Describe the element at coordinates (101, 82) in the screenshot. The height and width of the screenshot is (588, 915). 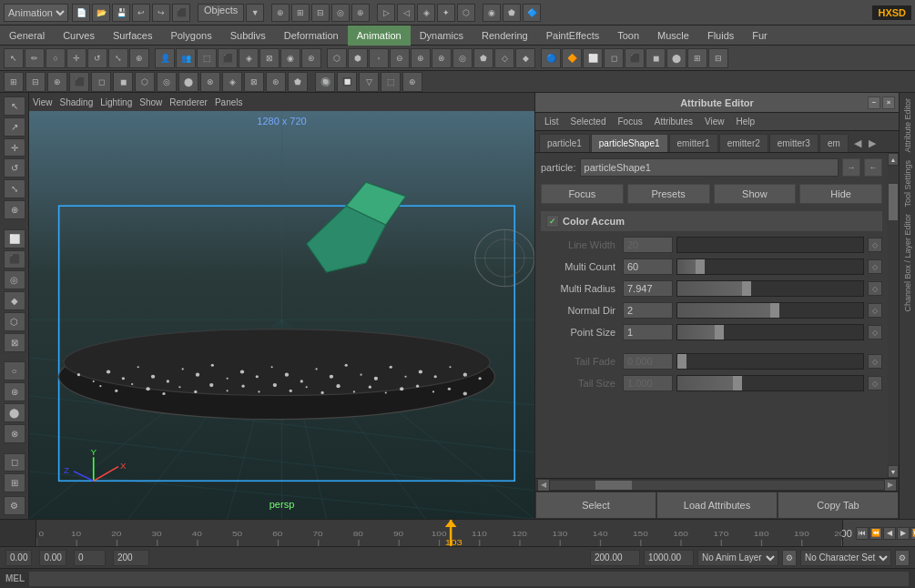
I see `vp-t5: ◻` at that location.